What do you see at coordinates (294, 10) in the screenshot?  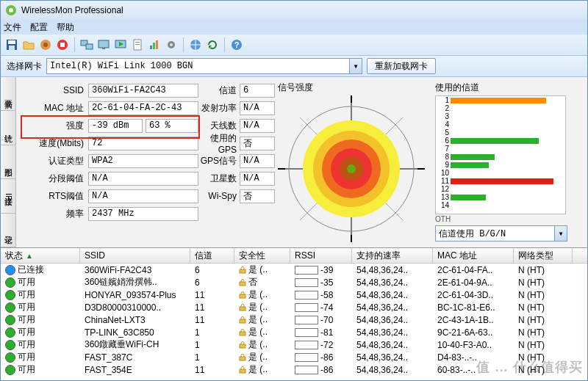 I see `titlebar: WirelessMon Professional` at bounding box center [294, 10].